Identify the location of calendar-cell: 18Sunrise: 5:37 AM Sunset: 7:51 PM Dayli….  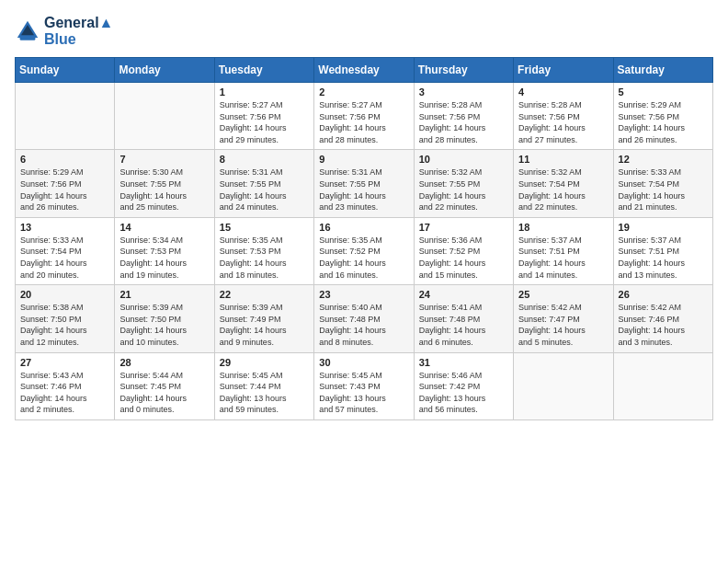
(563, 250).